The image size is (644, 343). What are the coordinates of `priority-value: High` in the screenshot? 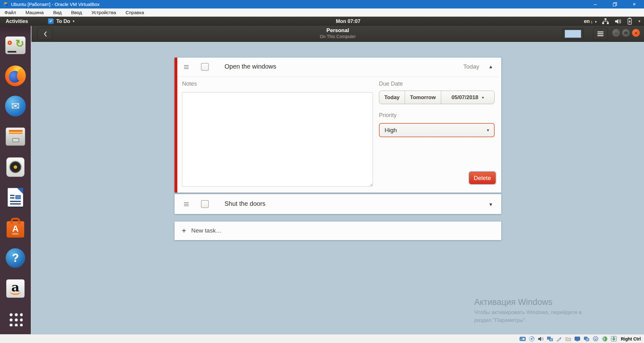 It's located at (391, 130).